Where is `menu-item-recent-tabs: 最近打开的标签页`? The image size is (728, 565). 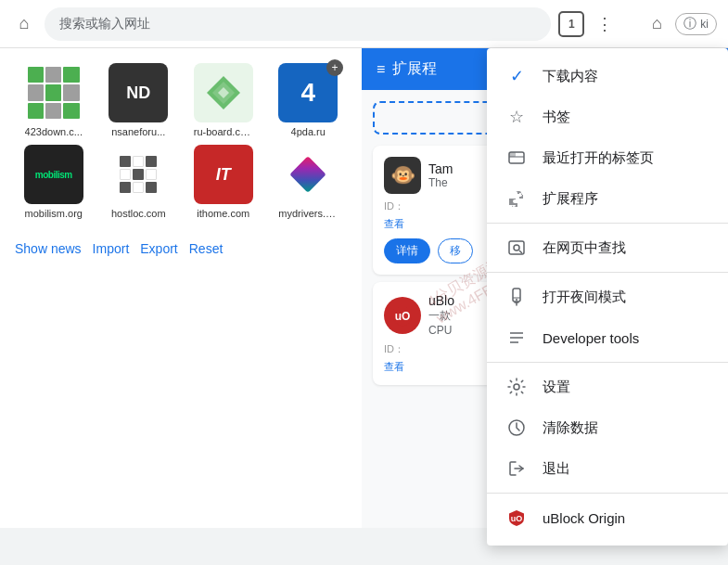
menu-item-recent-tabs: 最近打开的标签页 is located at coordinates (607, 158).